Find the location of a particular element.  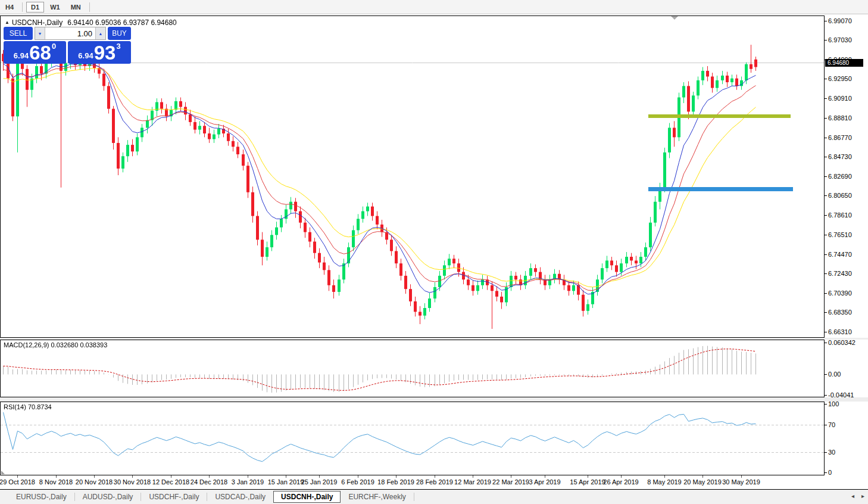

tab-eurchf-weekly: EURCHF-,Weekly is located at coordinates (377, 497).